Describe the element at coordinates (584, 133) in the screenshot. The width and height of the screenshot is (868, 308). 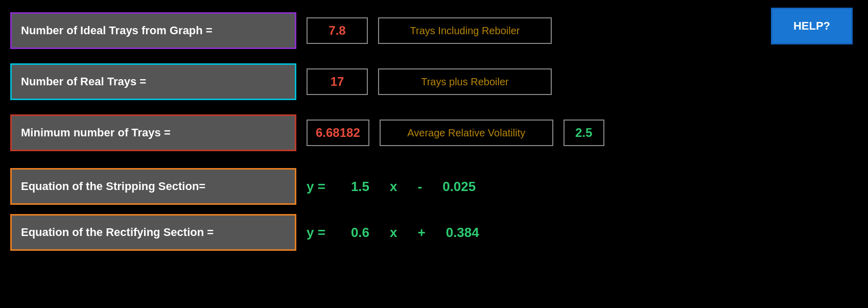
I see `avg-volatility-value: 2.5` at that location.